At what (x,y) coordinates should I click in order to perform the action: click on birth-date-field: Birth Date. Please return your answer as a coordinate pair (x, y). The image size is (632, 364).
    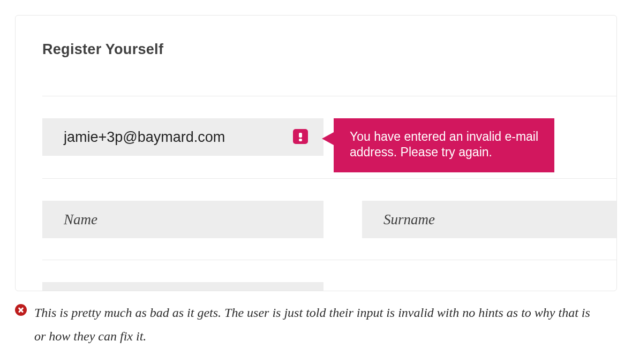
    Looking at the image, I should click on (183, 287).